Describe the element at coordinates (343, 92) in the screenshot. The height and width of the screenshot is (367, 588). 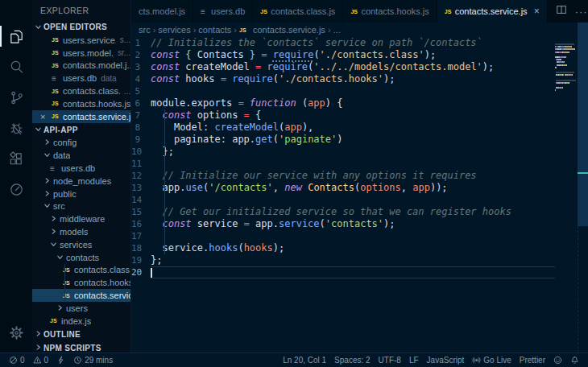
I see `code-line: 5` at that location.